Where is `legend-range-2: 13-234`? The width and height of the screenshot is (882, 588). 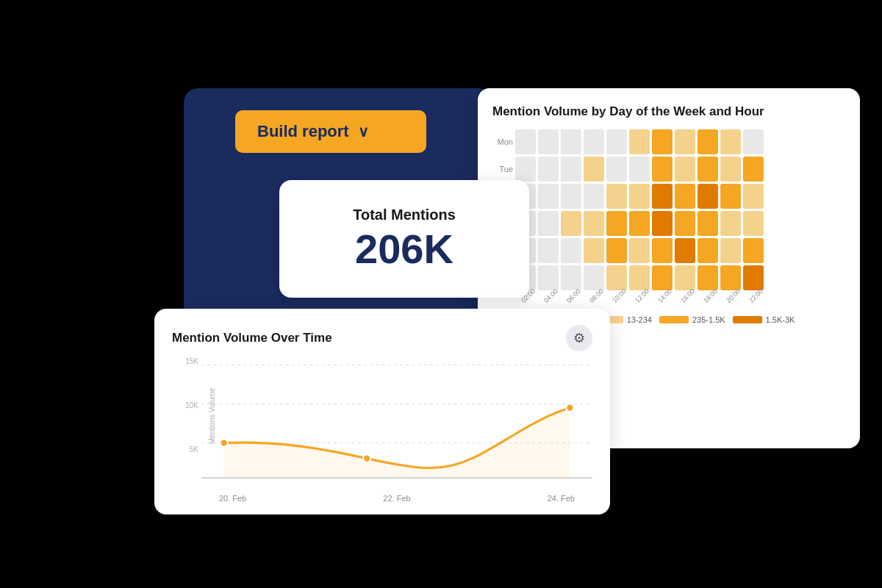 legend-range-2: 13-234 is located at coordinates (639, 320).